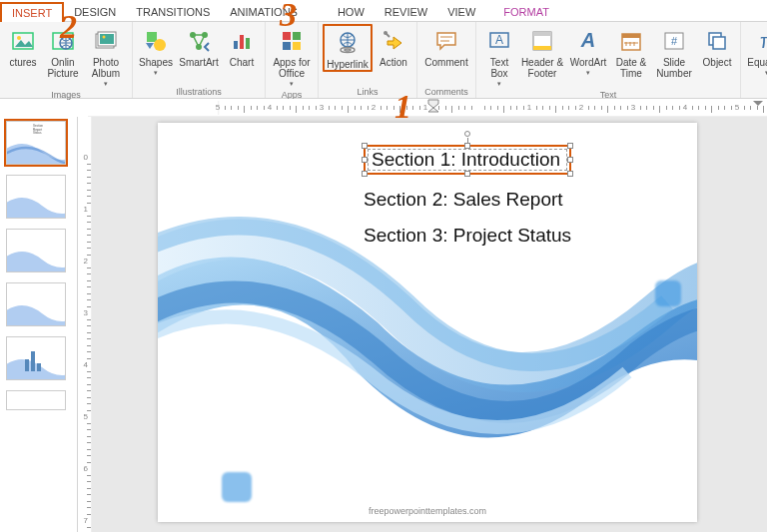  I want to click on hyperlink-icon, so click(348, 43).